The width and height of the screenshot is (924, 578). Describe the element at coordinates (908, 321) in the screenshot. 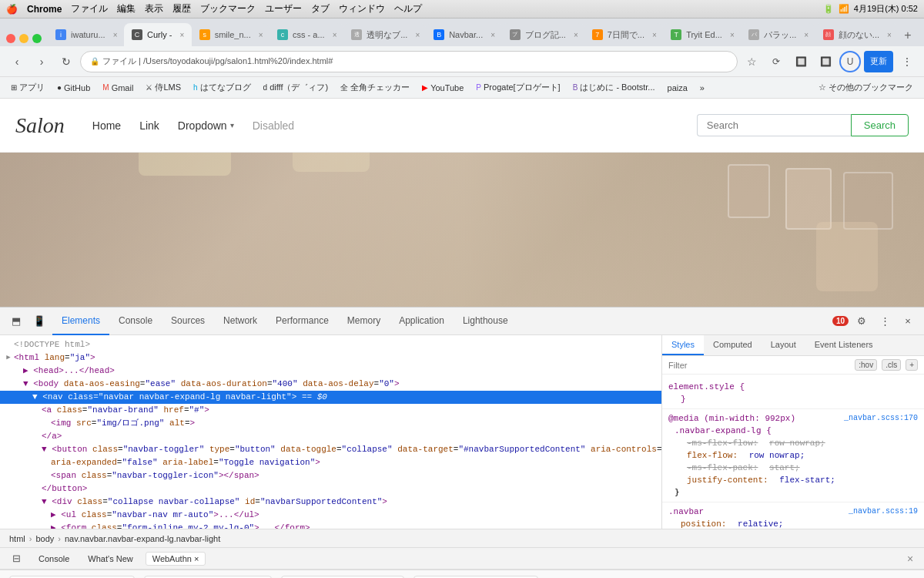

I see `devtools-close-btn: ×` at that location.